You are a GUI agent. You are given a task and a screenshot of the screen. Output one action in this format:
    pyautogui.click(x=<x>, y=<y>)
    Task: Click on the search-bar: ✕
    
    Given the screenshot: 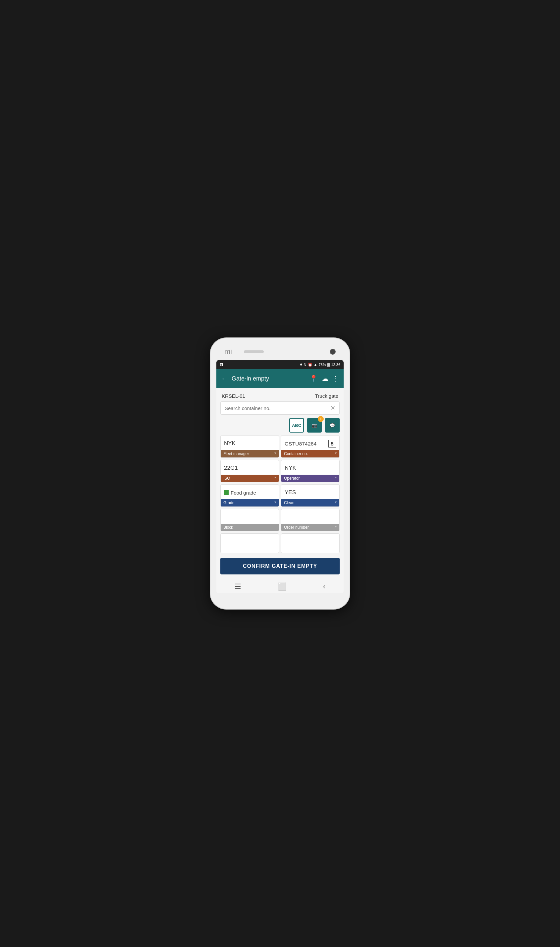 What is the action you would take?
    pyautogui.click(x=280, y=408)
    